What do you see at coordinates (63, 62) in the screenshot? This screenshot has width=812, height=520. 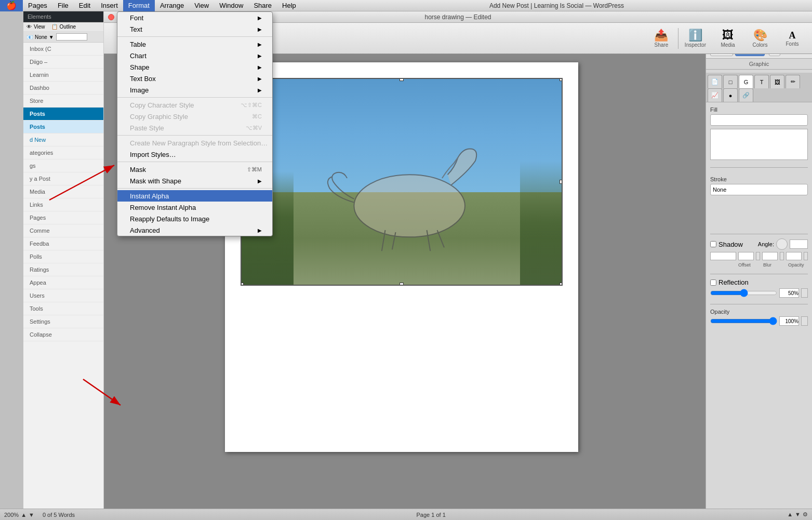 I see `wp-nav-diigo: Diigo –` at bounding box center [63, 62].